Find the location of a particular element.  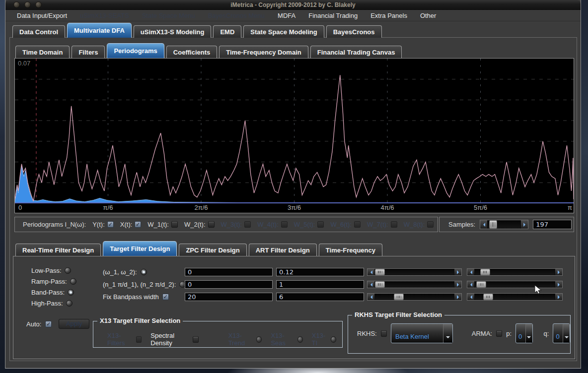

tab-main-usimx13-s-modeling: uSimX13-S Modeling is located at coordinates (173, 32).